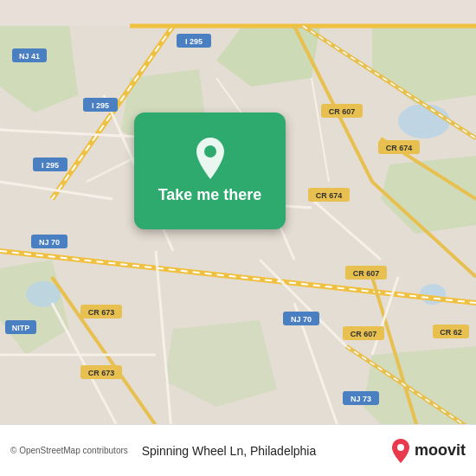  I want to click on svg-text: NITP, so click(21, 328).